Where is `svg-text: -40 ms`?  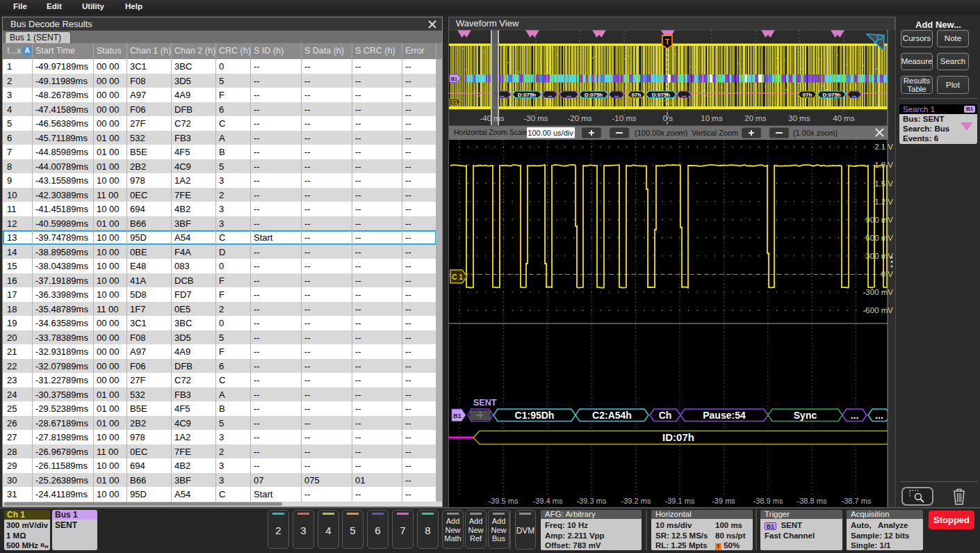
svg-text: -40 ms is located at coordinates (492, 118).